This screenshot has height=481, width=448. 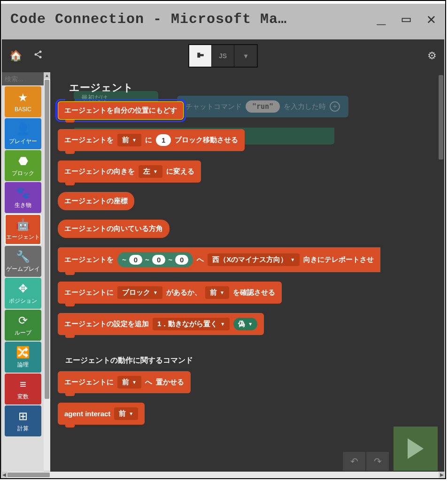 I want to click on player-icon: 👤, so click(x=23, y=129).